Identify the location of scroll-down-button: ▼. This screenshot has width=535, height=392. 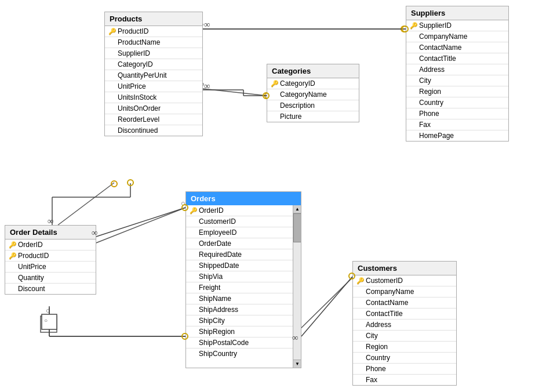
(297, 364).